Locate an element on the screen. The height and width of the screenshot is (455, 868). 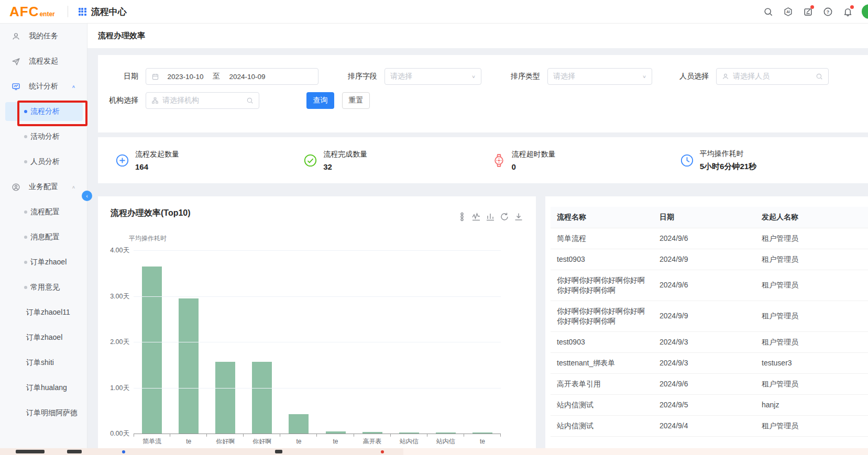
stat-average-time: 平均操作耗时 5小时6分钟21秒 is located at coordinates (774, 160).